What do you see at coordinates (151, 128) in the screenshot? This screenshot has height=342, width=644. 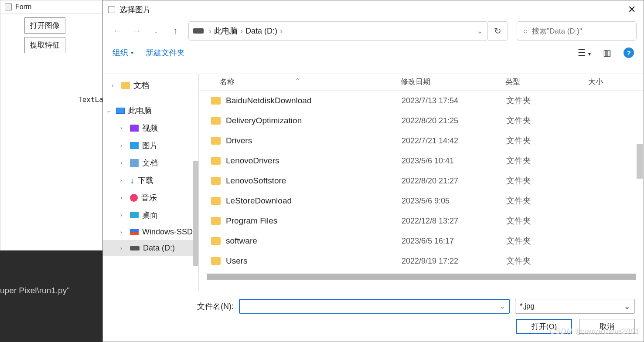 I see `tree-video: ›视频` at bounding box center [151, 128].